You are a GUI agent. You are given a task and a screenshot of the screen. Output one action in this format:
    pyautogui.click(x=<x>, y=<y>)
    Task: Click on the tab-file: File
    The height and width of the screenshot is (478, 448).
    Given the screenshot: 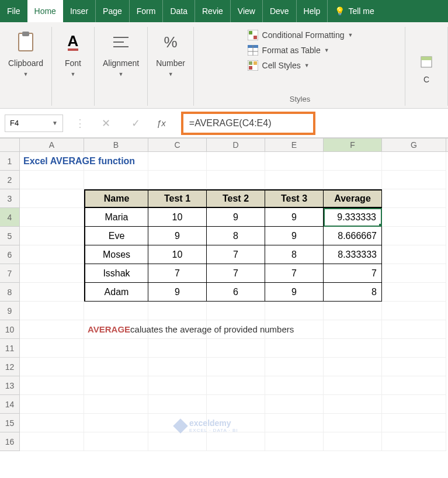 What is the action you would take?
    pyautogui.click(x=14, y=11)
    